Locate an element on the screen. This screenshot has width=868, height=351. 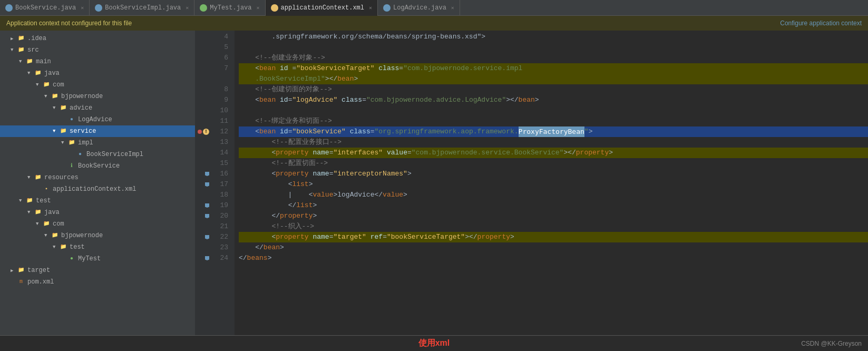
tab-bookservice: BookService.java ✕ is located at coordinates (45, 8).